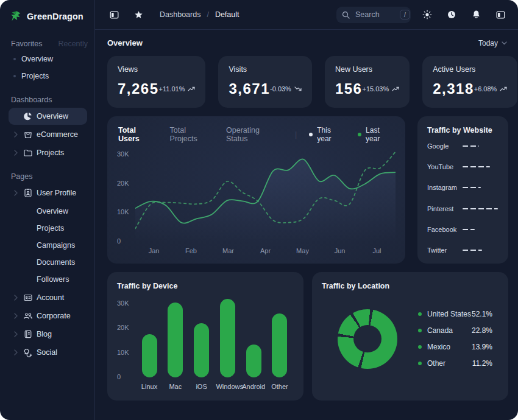 This screenshot has width=518, height=420. What do you see at coordinates (463, 130) in the screenshot?
I see `card-title: Traffic by Website` at bounding box center [463, 130].